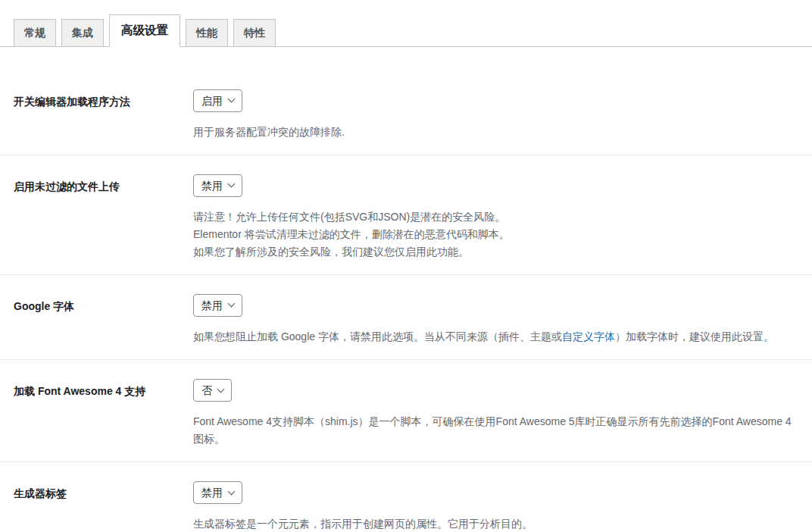 The height and width of the screenshot is (532, 812). What do you see at coordinates (207, 390) in the screenshot?
I see `select-value: 否` at bounding box center [207, 390].